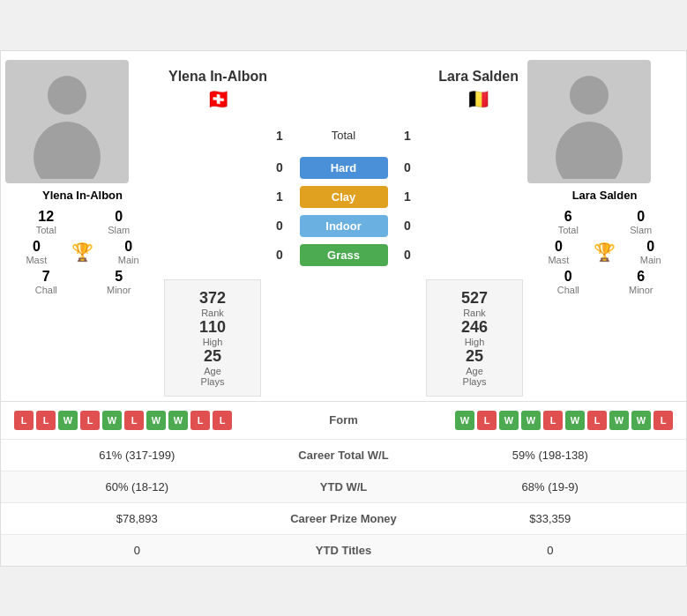 The height and width of the screenshot is (616, 687). Describe the element at coordinates (280, 226) in the screenshot. I see `indoor-p1-score: 0` at that location.